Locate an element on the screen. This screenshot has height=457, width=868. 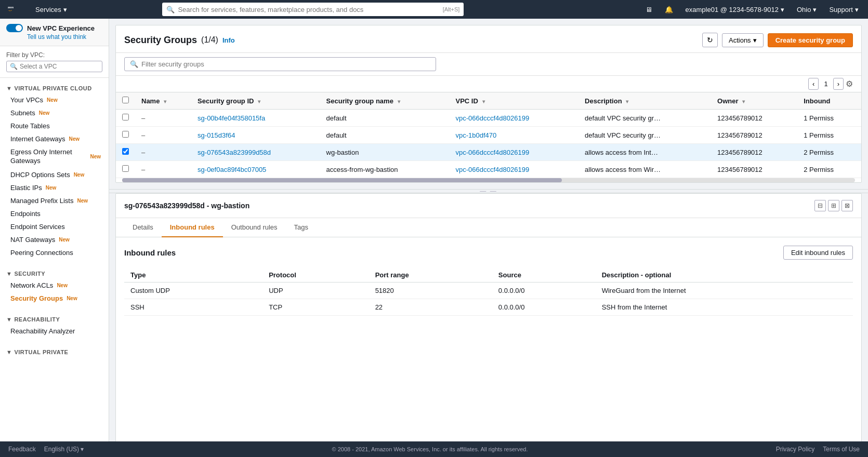
panel-title-text: Security Groups is located at coordinates (161, 41).